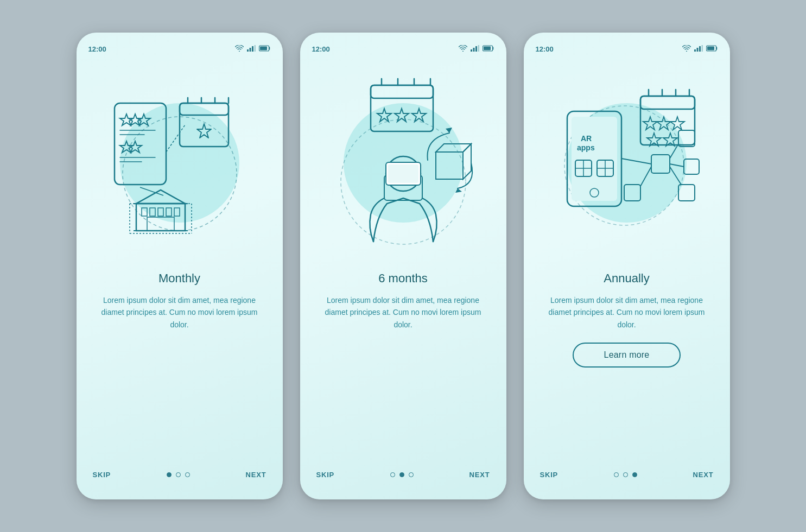 The height and width of the screenshot is (532, 806). Describe the element at coordinates (586, 148) in the screenshot. I see `svg-text: apps` at that location.